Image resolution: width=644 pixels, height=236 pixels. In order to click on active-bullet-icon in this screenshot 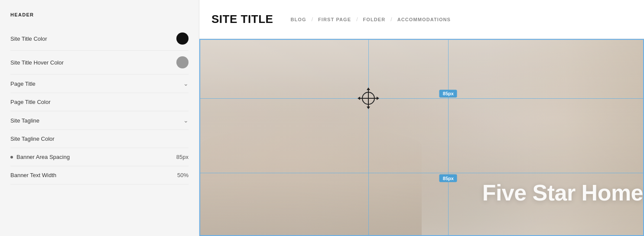, I will do `click(12, 157)`.